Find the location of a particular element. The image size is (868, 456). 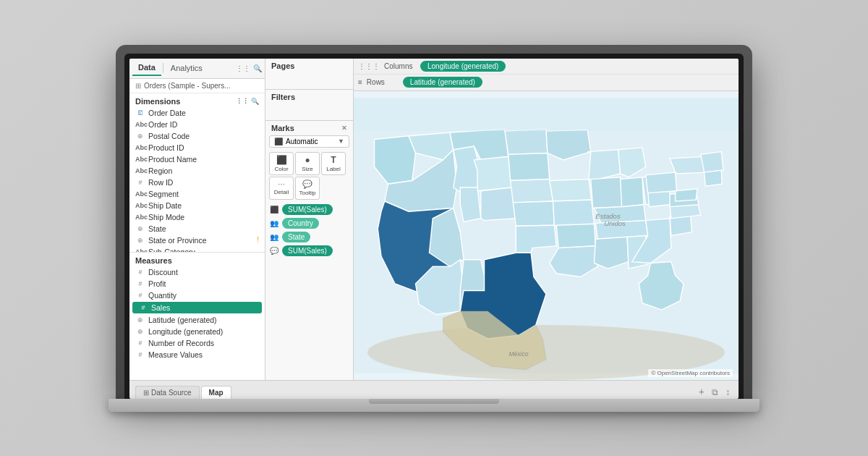

sort-icon: ↕ is located at coordinates (728, 392).